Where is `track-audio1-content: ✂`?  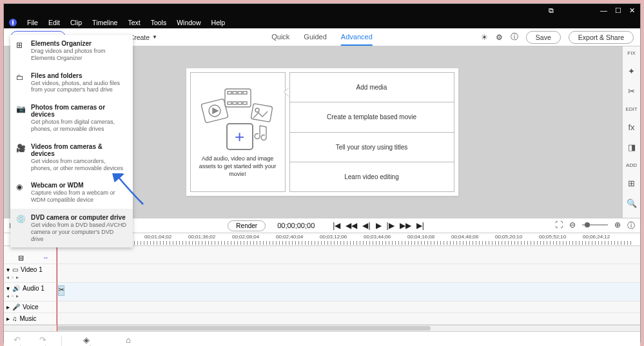
track-audio1-content: ✂ is located at coordinates (348, 292).